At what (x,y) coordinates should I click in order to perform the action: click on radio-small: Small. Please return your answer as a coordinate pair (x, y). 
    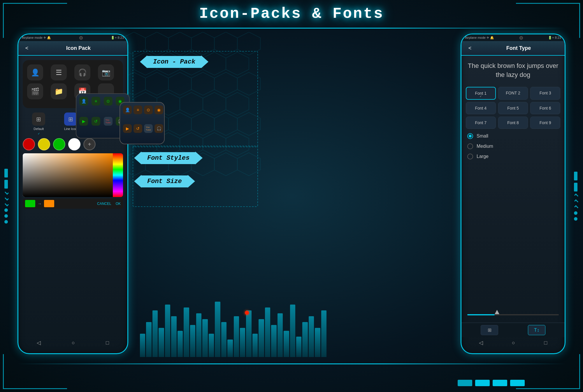
    Looking at the image, I should click on (513, 136).